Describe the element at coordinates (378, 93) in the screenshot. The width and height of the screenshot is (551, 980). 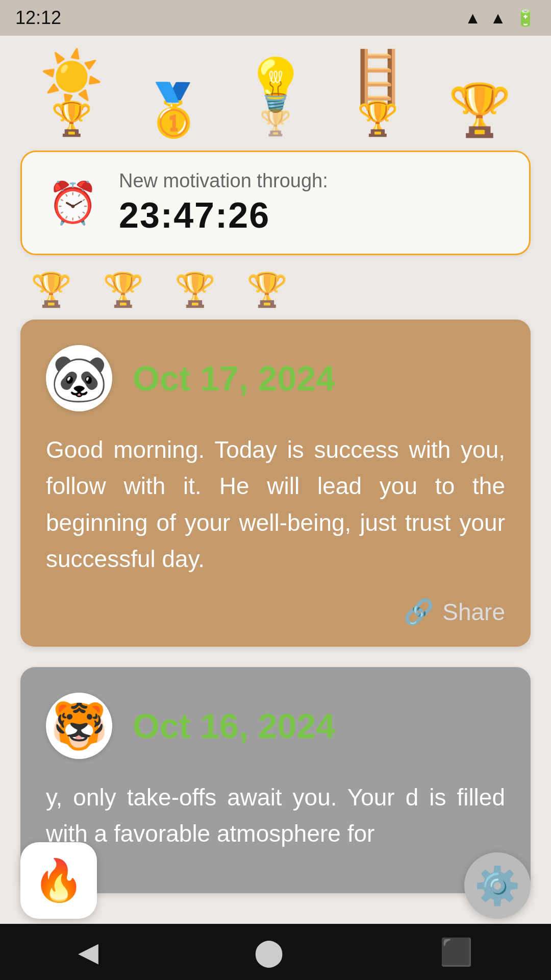
I see `trophy-stairs: 🪜 🏆` at that location.